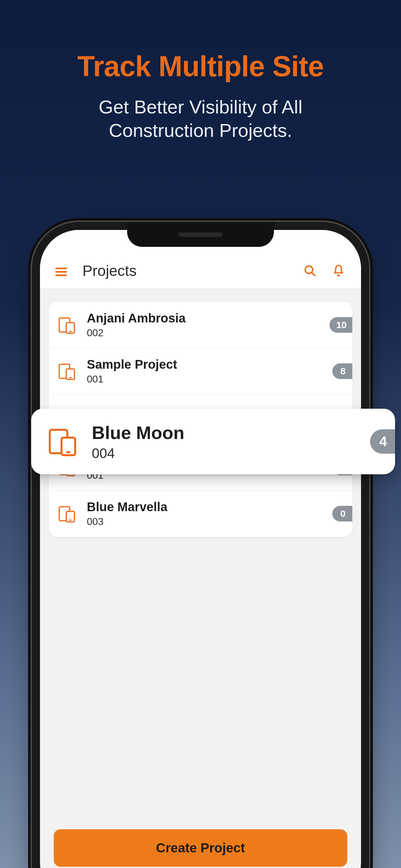 This screenshot has height=868, width=401. What do you see at coordinates (208, 318) in the screenshot?
I see `project-name: Anjani Ambrosia` at bounding box center [208, 318].